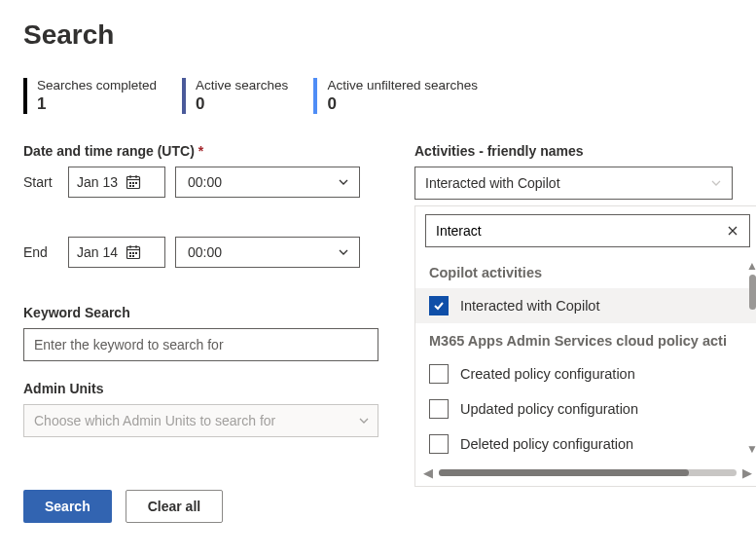 Image resolution: width=756 pixels, height=556 pixels. I want to click on start-date-value: Jan 13, so click(97, 182).